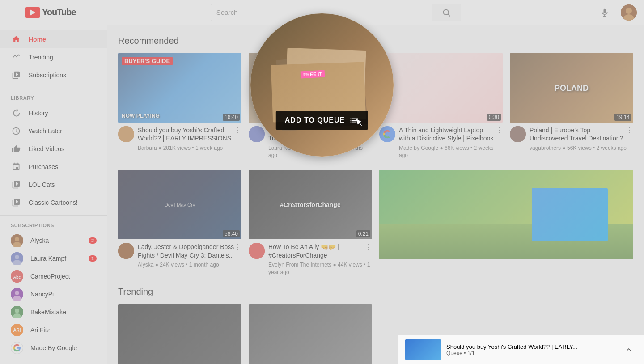 The image size is (644, 364). I want to click on sidebar-label-history: History, so click(38, 113).